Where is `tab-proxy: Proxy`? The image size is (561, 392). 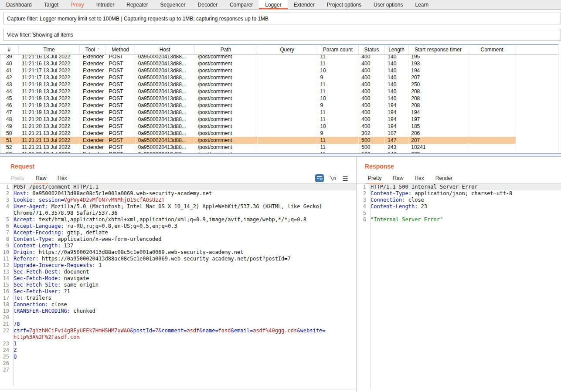
tab-proxy: Proxy is located at coordinates (78, 4).